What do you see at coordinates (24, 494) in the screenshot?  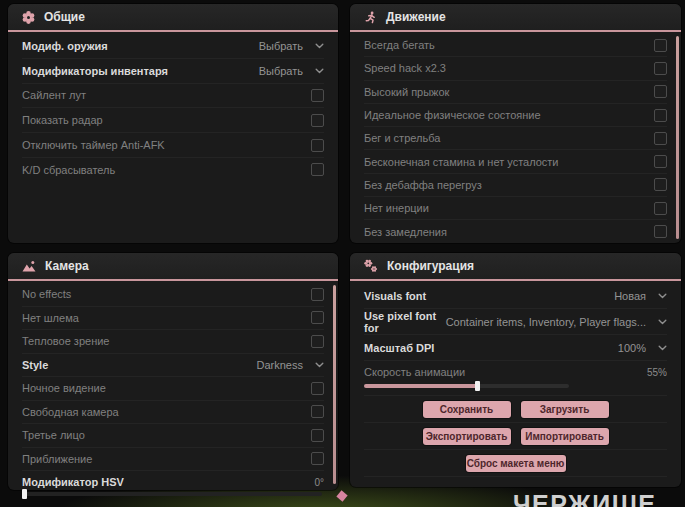 I see `hsv-slider-handle` at bounding box center [24, 494].